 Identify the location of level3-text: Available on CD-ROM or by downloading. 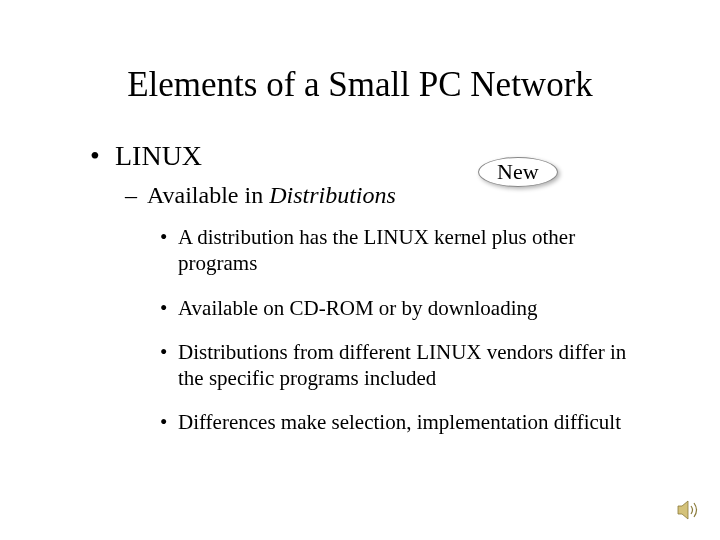
(358, 308).